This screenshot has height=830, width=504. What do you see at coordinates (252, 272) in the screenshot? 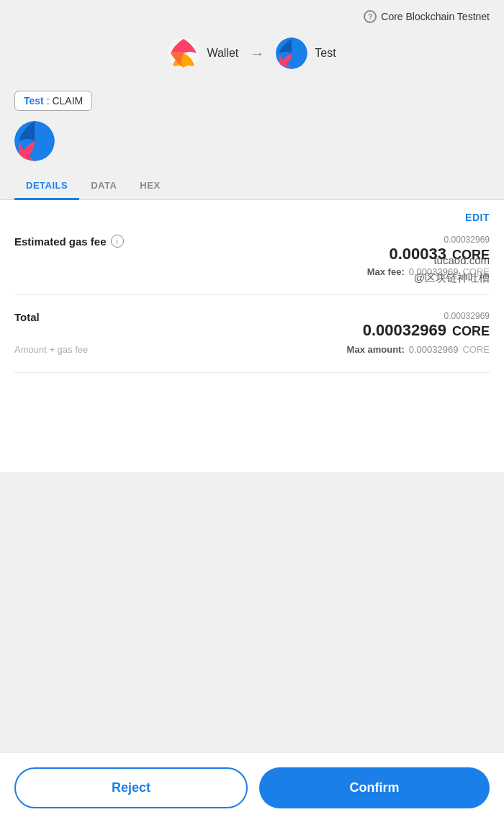
I see `max-fee-row: Max fee: 0.00032969 CORE` at bounding box center [252, 272].